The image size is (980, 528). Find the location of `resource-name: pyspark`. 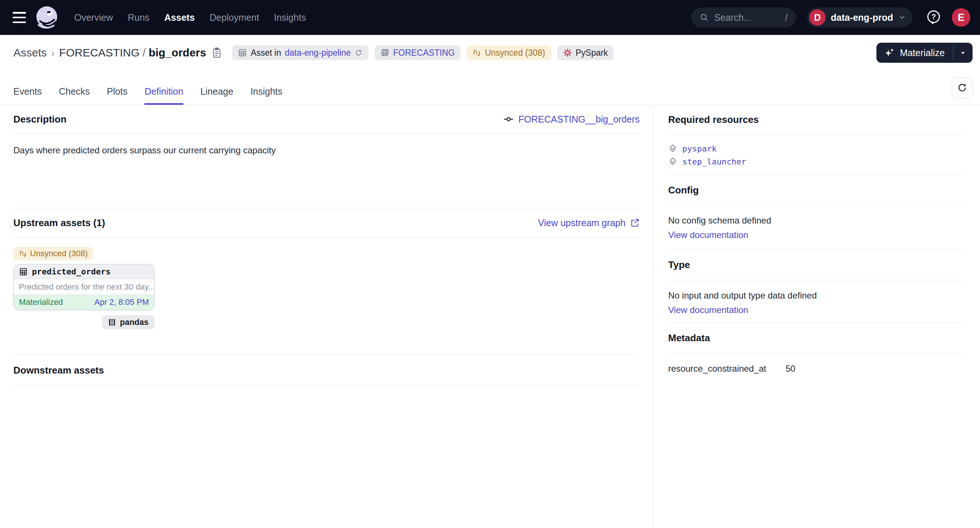

resource-name: pyspark is located at coordinates (699, 149).